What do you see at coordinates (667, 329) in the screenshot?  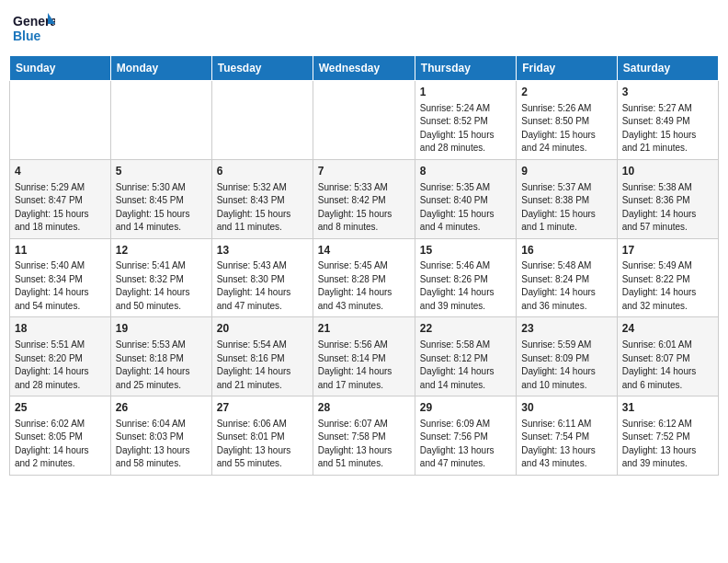 I see `day-number: 24` at bounding box center [667, 329].